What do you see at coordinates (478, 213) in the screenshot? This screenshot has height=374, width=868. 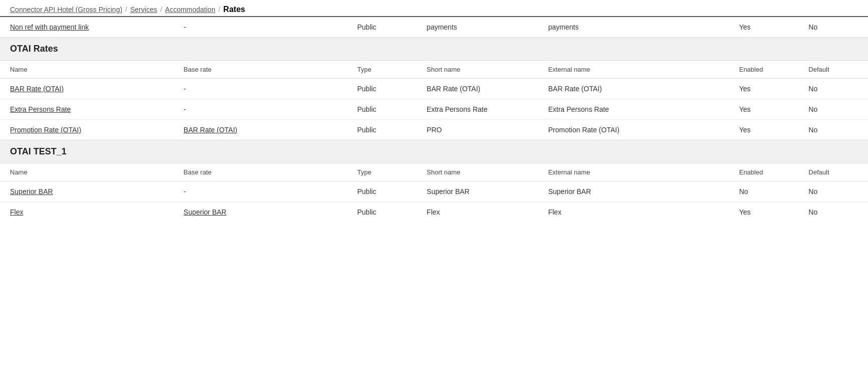 I see `row-short_name-cell: Flex` at bounding box center [478, 213].